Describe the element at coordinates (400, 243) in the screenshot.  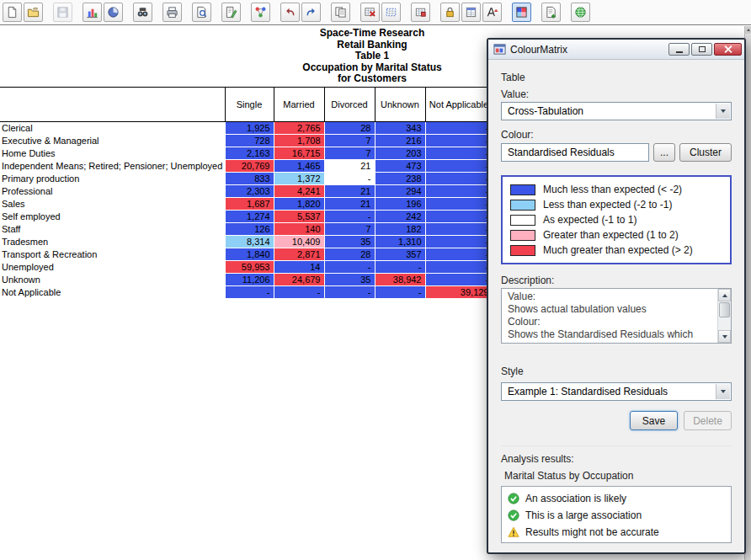
I see `table-cell: 1,310` at that location.